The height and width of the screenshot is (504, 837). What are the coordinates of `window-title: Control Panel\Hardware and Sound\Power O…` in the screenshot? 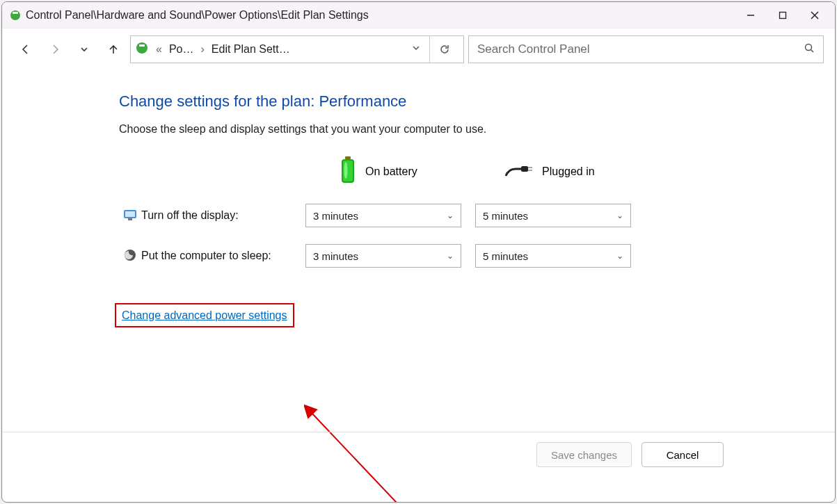 It's located at (198, 15).